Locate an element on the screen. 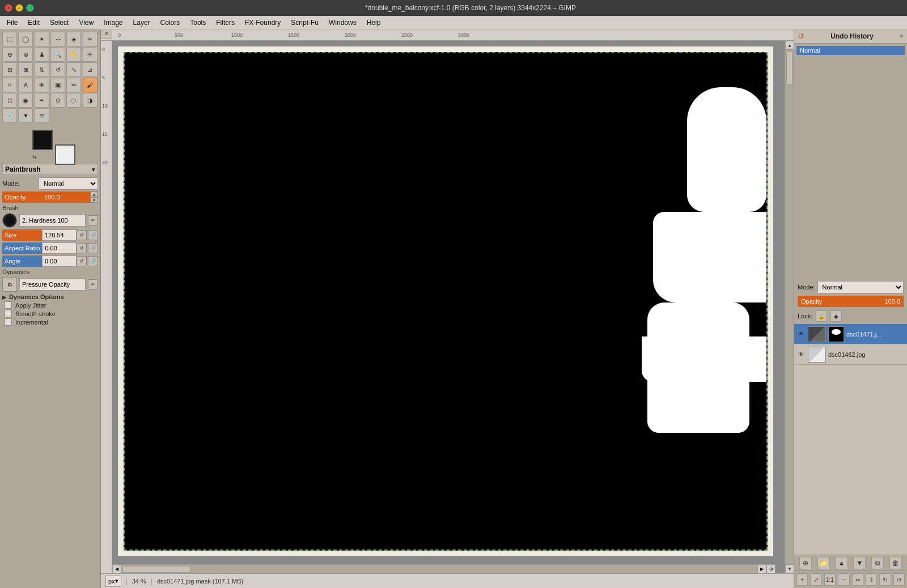 Image resolution: width=907 pixels, height=588 pixels. dynamics-icon: ⚙ is located at coordinates (10, 284).